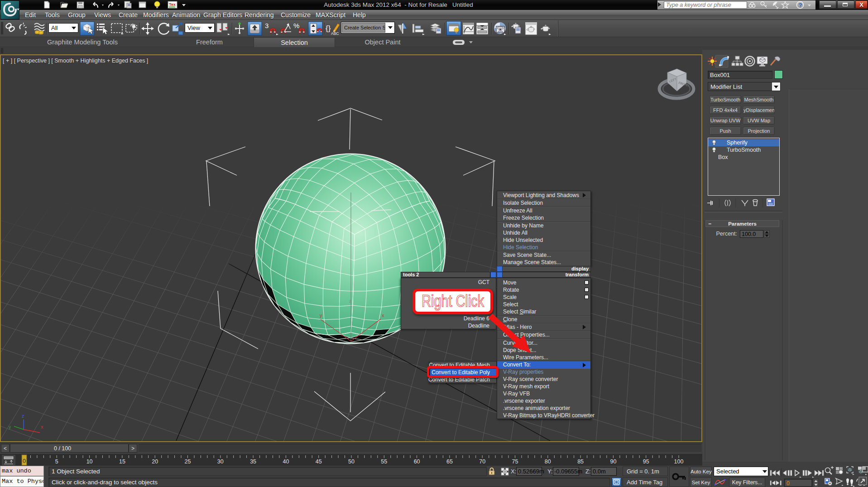 The height and width of the screenshot is (487, 868). I want to click on svg-text: 85, so click(580, 462).